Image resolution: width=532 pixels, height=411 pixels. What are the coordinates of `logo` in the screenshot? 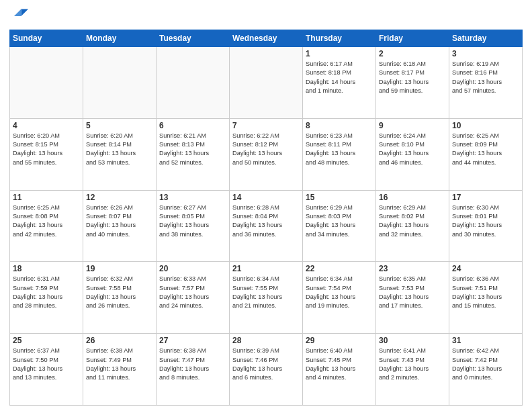 It's located at (19, 16).